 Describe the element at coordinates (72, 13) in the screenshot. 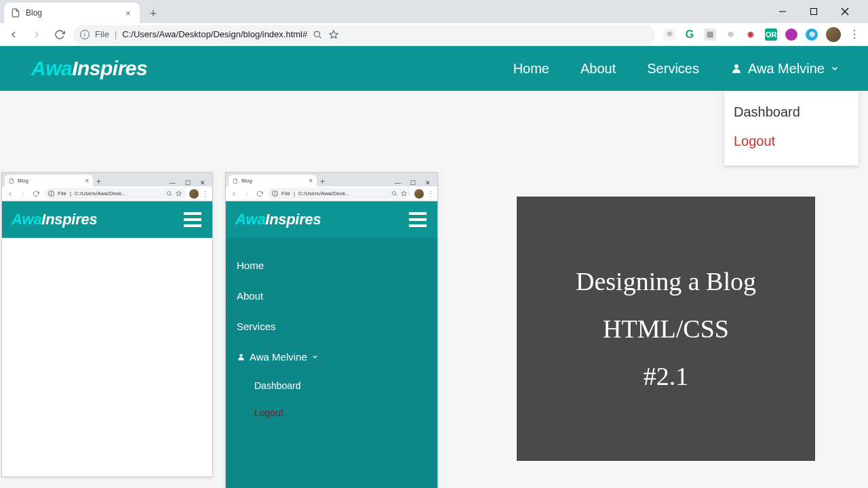

I see `browser-tab: Blog ×` at that location.